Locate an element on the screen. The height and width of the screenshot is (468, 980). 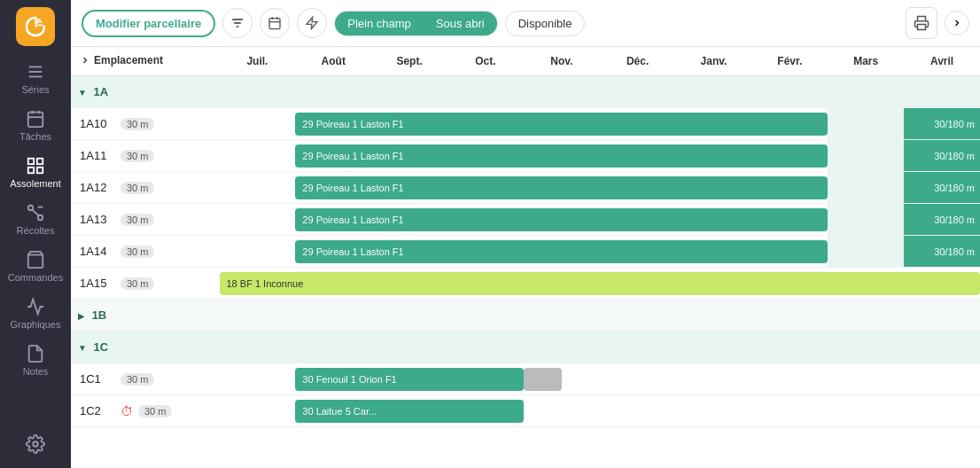
col-header-dec: Déc. is located at coordinates (638, 62).